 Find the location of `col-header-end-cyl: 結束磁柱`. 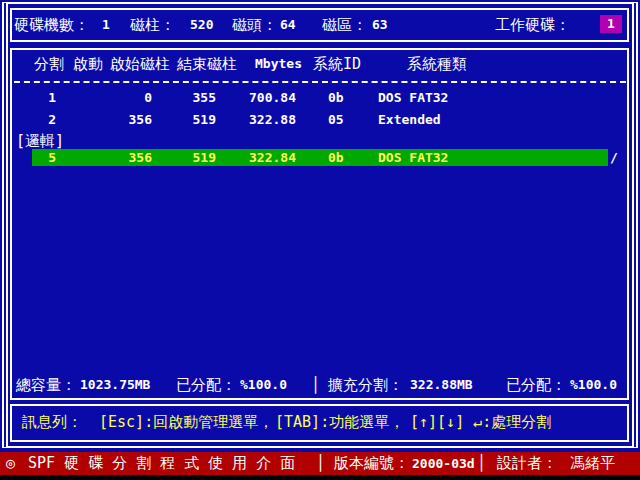

col-header-end-cyl: 結束磁柱 is located at coordinates (207, 64).